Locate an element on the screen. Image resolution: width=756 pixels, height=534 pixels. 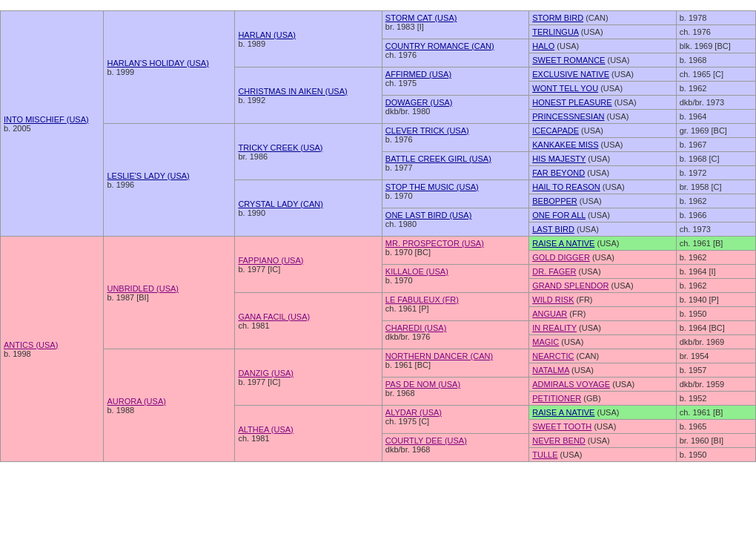
gen4-cell: NORTHERN DANCER (CAN) b. 1961 [BC] is located at coordinates (455, 363).